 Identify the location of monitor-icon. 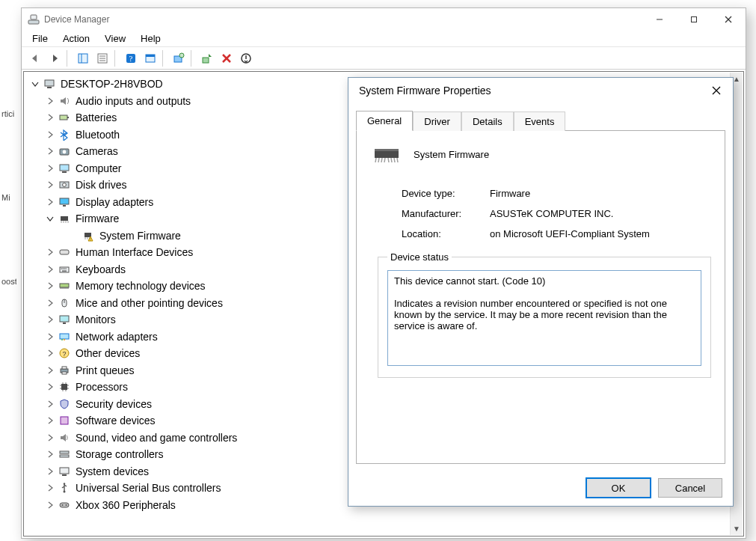
(64, 320).